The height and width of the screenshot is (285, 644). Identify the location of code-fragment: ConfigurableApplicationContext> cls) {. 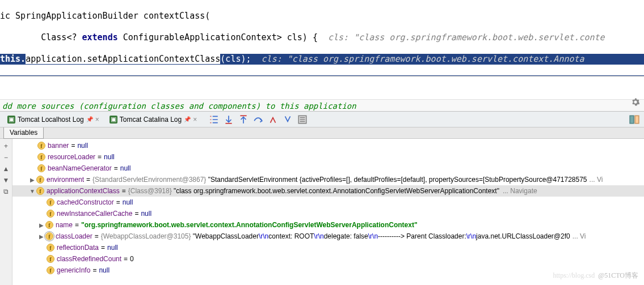
(223, 37).